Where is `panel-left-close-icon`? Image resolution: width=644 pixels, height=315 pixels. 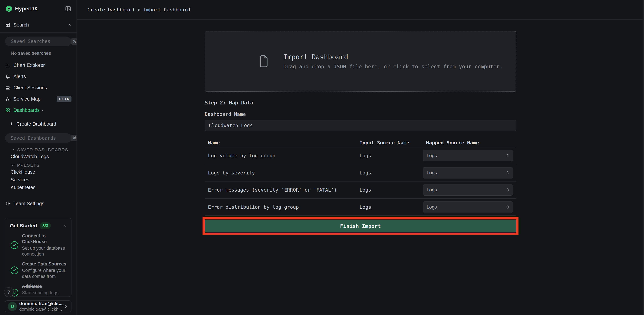 panel-left-close-icon is located at coordinates (68, 9).